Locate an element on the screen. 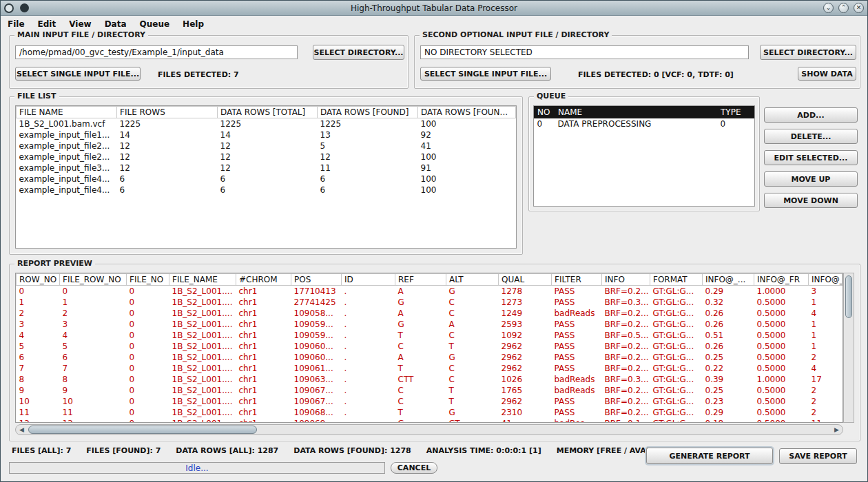 The height and width of the screenshot is (482, 868). column-header: NO is located at coordinates (545, 113).